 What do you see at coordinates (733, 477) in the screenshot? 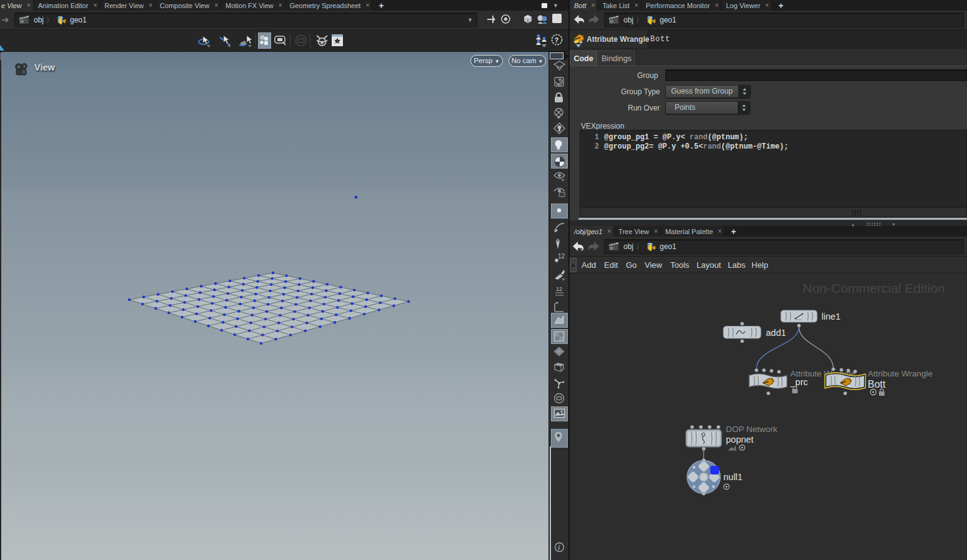
I see `svg-text: null1` at bounding box center [733, 477].